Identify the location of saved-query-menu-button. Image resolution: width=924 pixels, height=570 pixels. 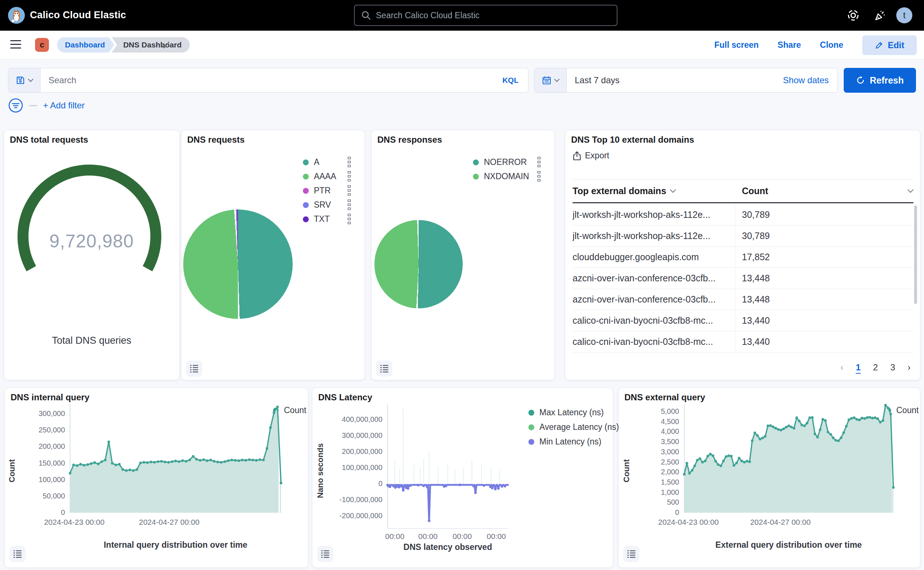
(24, 80).